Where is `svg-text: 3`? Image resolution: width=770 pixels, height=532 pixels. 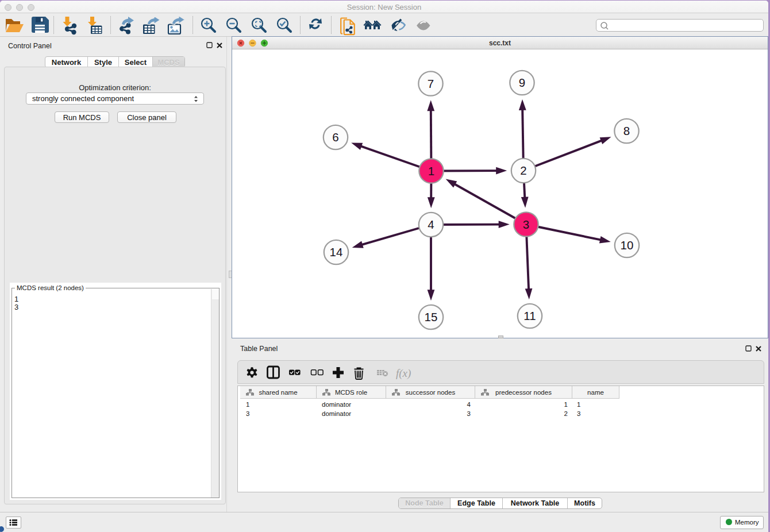
svg-text: 3 is located at coordinates (526, 224).